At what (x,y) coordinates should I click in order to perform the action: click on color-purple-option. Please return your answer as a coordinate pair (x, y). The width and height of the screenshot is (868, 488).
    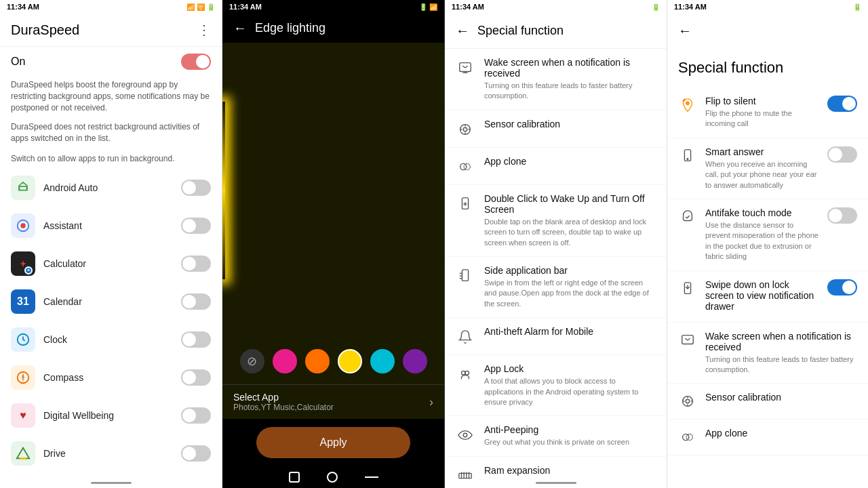
    Looking at the image, I should click on (415, 361).